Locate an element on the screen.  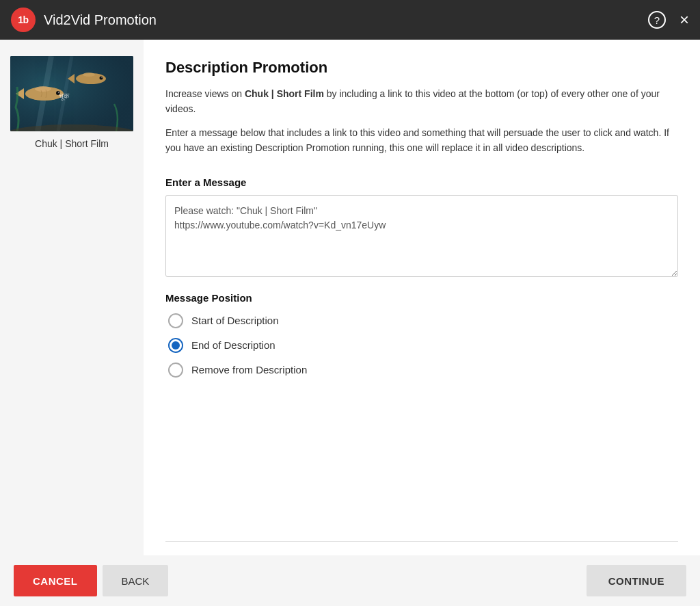
message-textarea: Please watch: "Chuk | Short Film" https:… is located at coordinates (422, 236).